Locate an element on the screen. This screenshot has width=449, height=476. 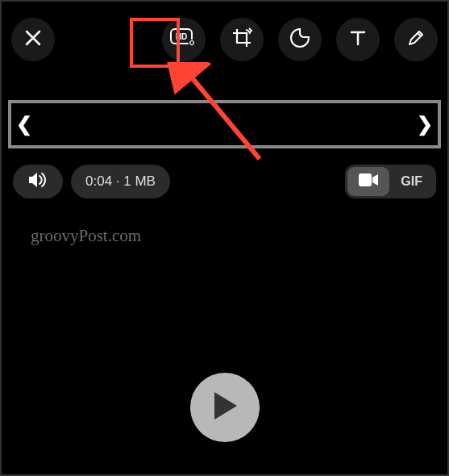
hd-icon: HD is located at coordinates (184, 40).